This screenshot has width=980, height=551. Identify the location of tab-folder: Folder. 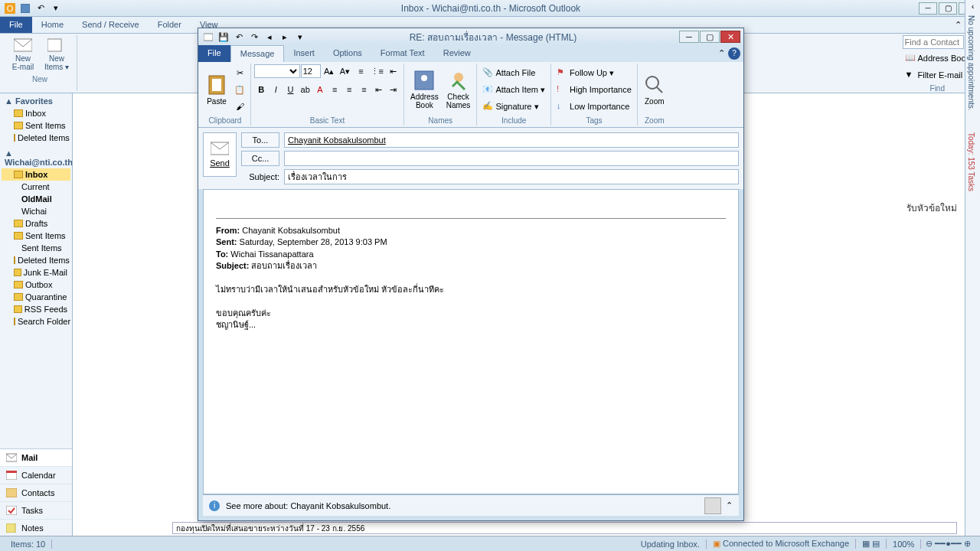
(170, 24).